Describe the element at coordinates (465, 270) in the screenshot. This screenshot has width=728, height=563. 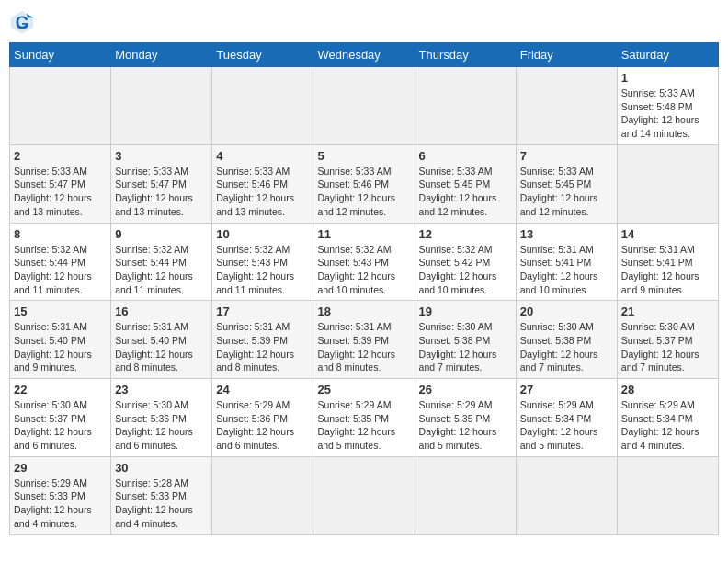
I see `day-info: Sunrise: 5:32 AM Sunset: 5:42 PM Dayligh…` at that location.